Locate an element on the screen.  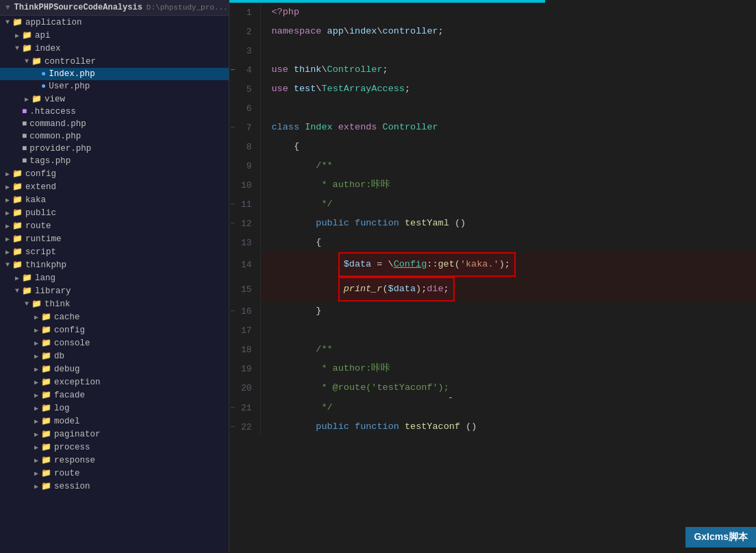
line-num-21: ─21 is located at coordinates (245, 408).